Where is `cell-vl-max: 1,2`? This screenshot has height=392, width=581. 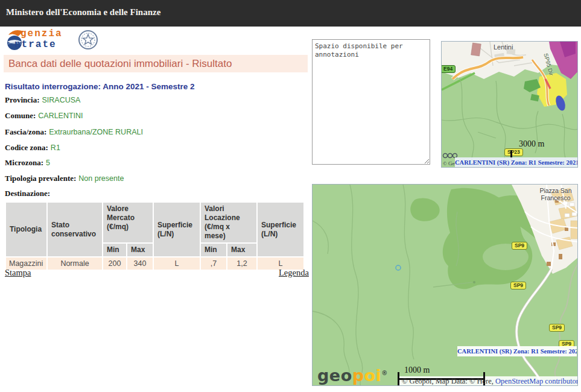 cell-vl-max: 1,2 is located at coordinates (242, 264).